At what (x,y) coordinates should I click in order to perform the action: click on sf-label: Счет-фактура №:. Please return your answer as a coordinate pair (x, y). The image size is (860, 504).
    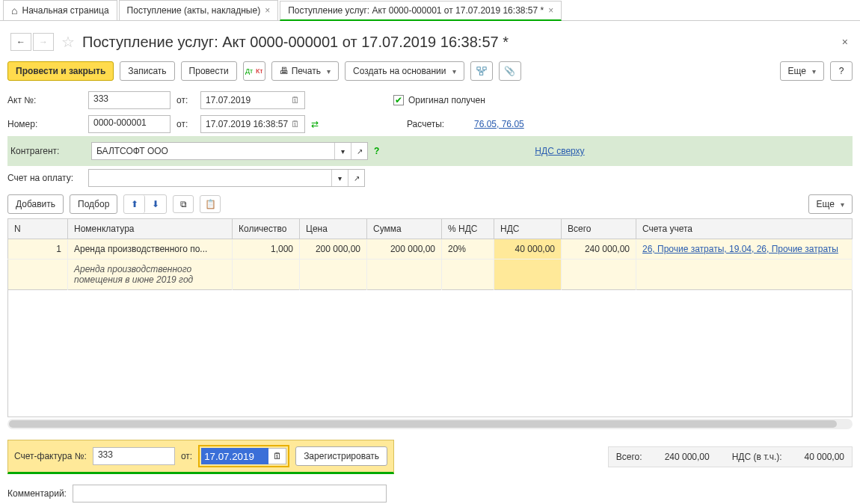
    Looking at the image, I should click on (51, 456).